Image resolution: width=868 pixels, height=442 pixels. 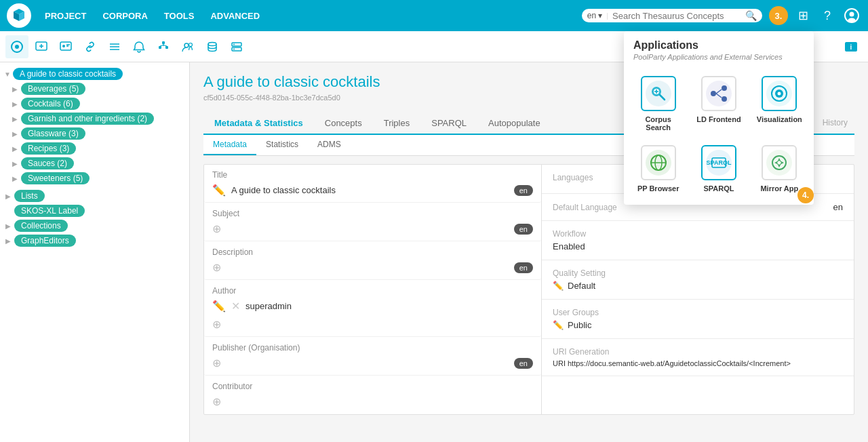 I want to click on sidebar-root: ▼ A guide to classic cocktails, so click(x=95, y=74).